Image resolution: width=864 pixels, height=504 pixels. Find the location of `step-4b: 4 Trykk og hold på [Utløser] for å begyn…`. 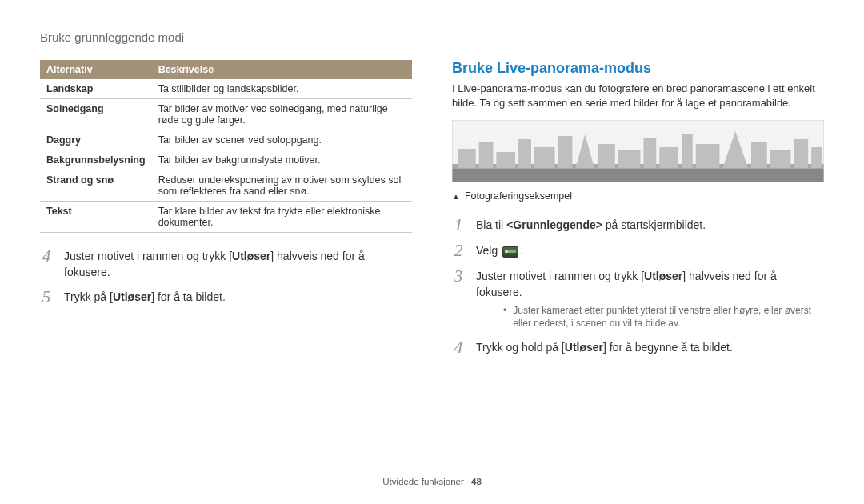

step-4b: 4 Trykk og hold på [Utløser] for å begyn… is located at coordinates (638, 347).